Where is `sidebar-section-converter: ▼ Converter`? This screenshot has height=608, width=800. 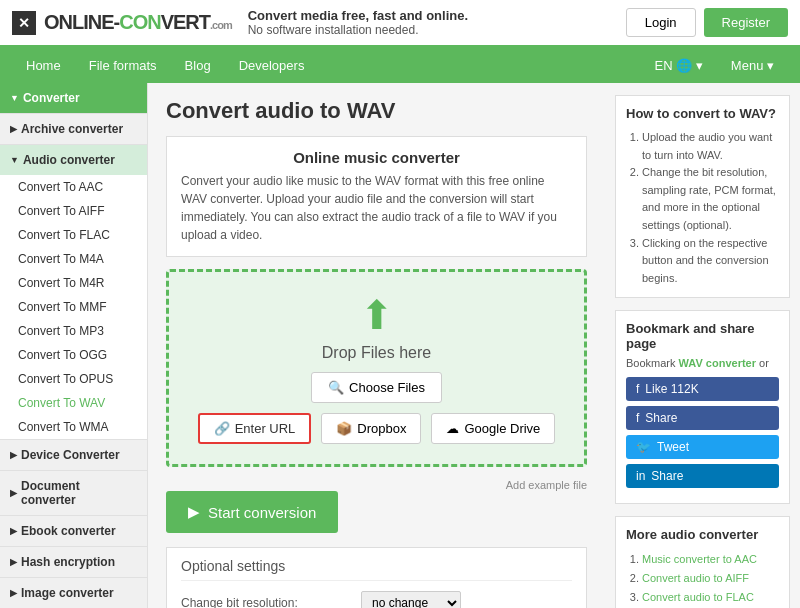 sidebar-section-converter: ▼ Converter is located at coordinates (74, 98).